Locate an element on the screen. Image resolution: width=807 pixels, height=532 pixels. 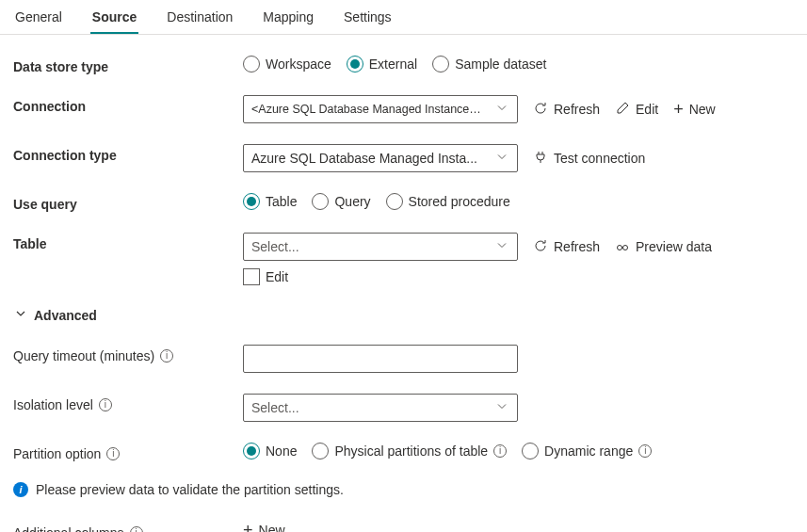
tab-general: General is located at coordinates (39, 20).